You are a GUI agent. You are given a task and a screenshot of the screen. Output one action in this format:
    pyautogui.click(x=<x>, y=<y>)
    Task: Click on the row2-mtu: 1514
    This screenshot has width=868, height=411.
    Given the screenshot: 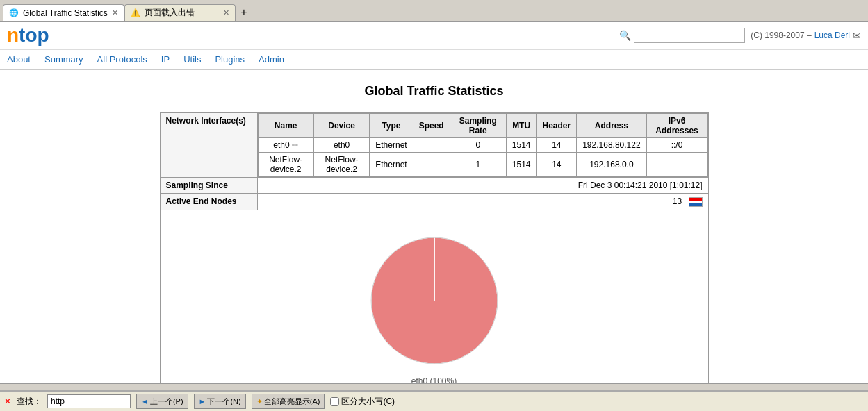 What is the action you would take?
    pyautogui.click(x=521, y=165)
    